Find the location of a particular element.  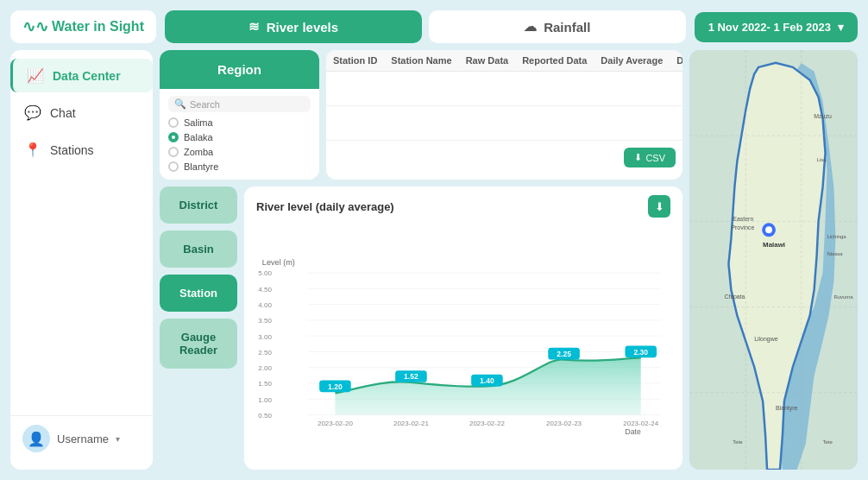

radio-blantyre is located at coordinates (173, 167).